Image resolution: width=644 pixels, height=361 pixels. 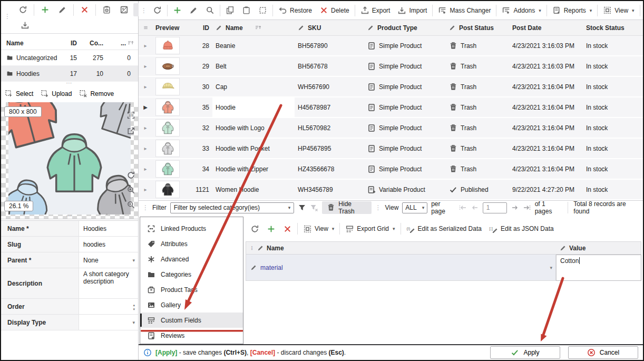 What do you see at coordinates (253, 28) in the screenshot?
I see `col-name: Name` at bounding box center [253, 28].